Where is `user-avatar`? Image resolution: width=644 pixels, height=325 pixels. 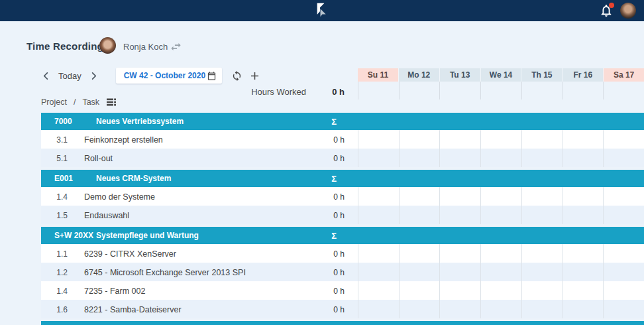
user-avatar is located at coordinates (107, 45).